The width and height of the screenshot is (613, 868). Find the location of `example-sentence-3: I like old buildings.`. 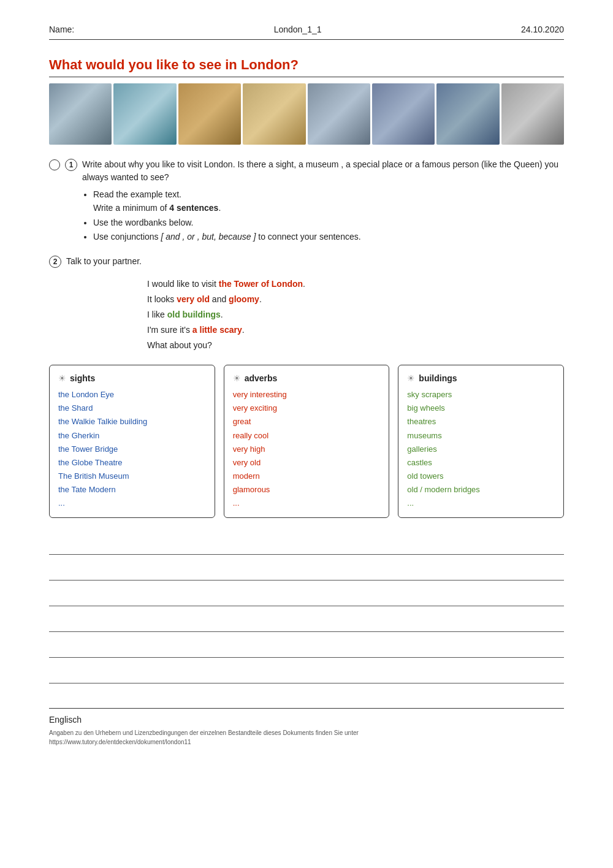

example-sentence-3: I like old buildings. is located at coordinates (356, 315).